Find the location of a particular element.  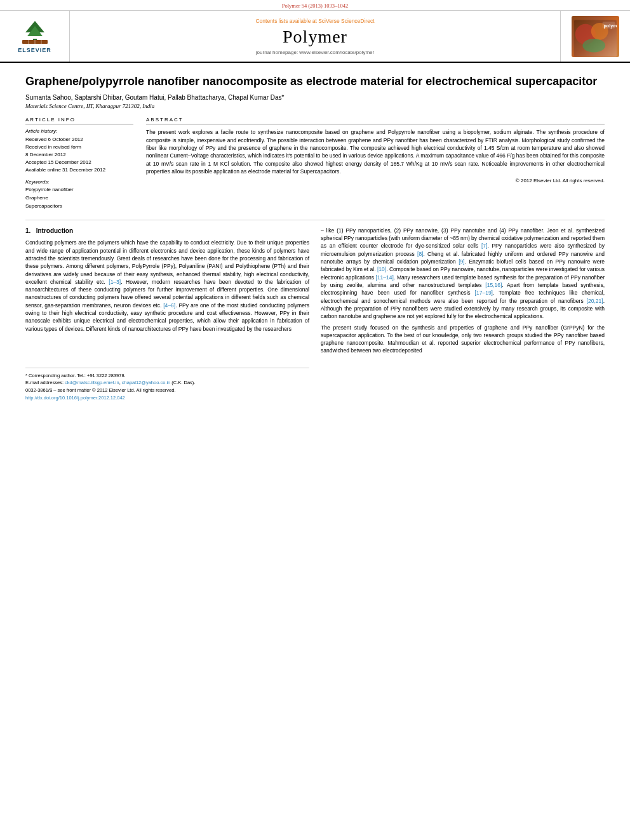

elsevier-wordmark: ELSEVIER is located at coordinates (34, 50).